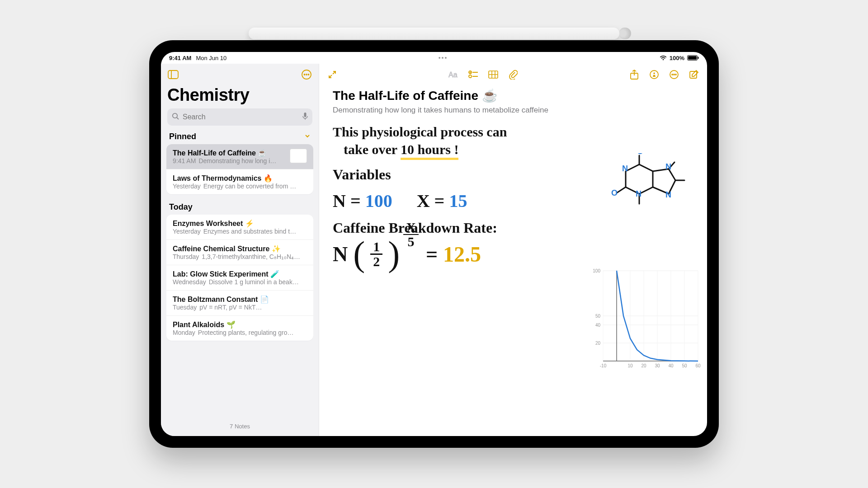  Describe the element at coordinates (434, 58) in the screenshot. I see `status-bar: 9:41 AM Mon Jun 10 ••• 100%` at that location.